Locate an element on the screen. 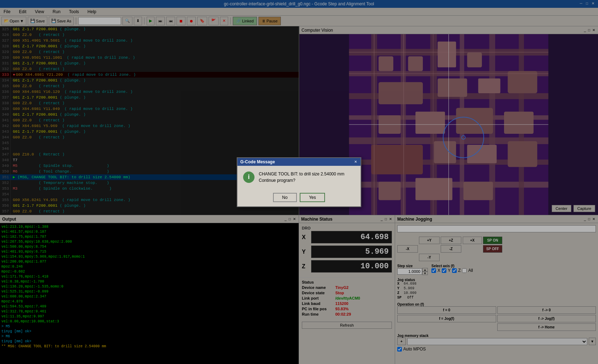 This screenshot has width=598, height=364. modal-title-bar: G-Code Message ✕ is located at coordinates (299, 162).